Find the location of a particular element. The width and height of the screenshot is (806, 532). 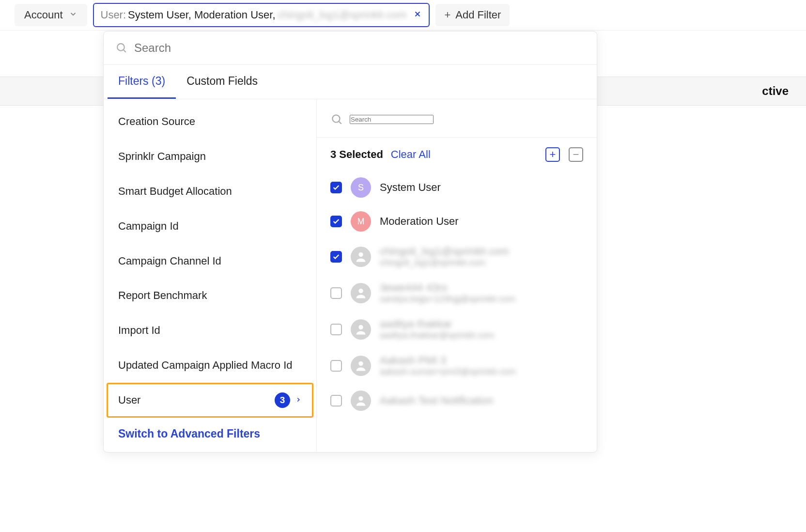

include-exclude-toggle: + − is located at coordinates (564, 155).